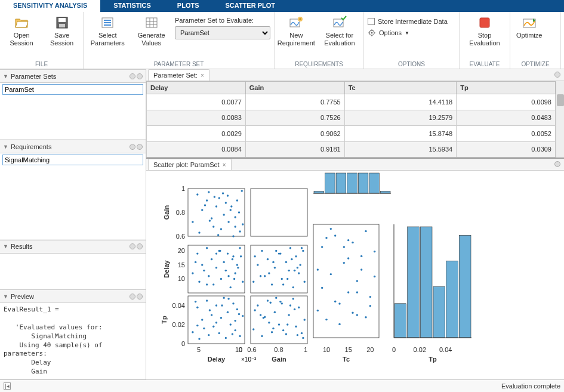  Describe the element at coordinates (351, 118) in the screenshot. I see `table-row: 0.00830.752619.25790.0483` at that location.